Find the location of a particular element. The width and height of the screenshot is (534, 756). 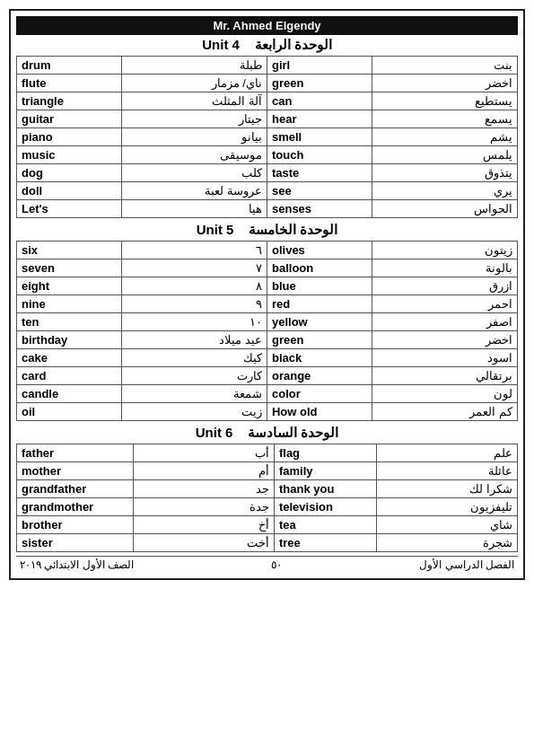

word-arabic2: يستطيع is located at coordinates (445, 101).